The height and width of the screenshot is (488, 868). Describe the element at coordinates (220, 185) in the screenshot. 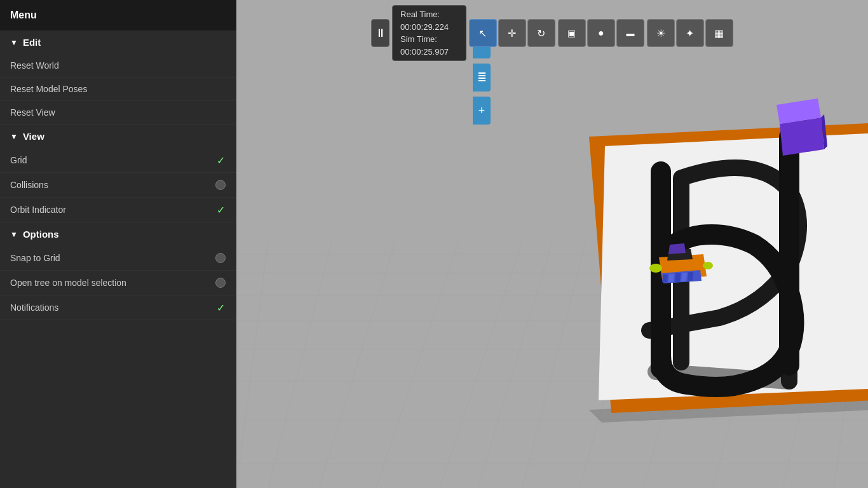

I see `collisions-check` at that location.